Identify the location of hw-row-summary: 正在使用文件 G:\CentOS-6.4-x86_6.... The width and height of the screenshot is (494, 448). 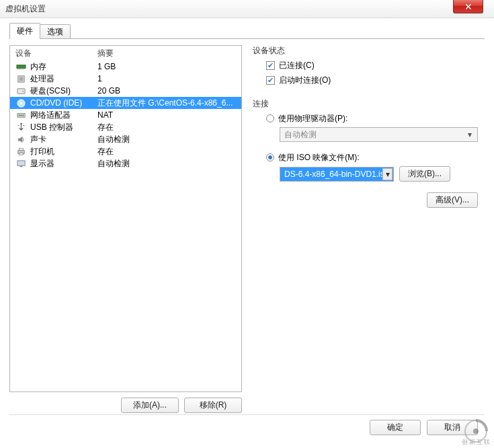
(169, 104).